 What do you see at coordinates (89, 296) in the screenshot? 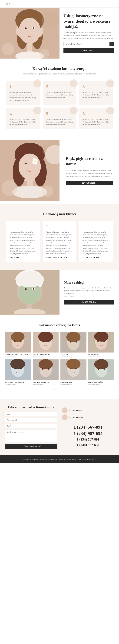
I see `treatment-link: Obraz z Pexels` at bounding box center [89, 296].